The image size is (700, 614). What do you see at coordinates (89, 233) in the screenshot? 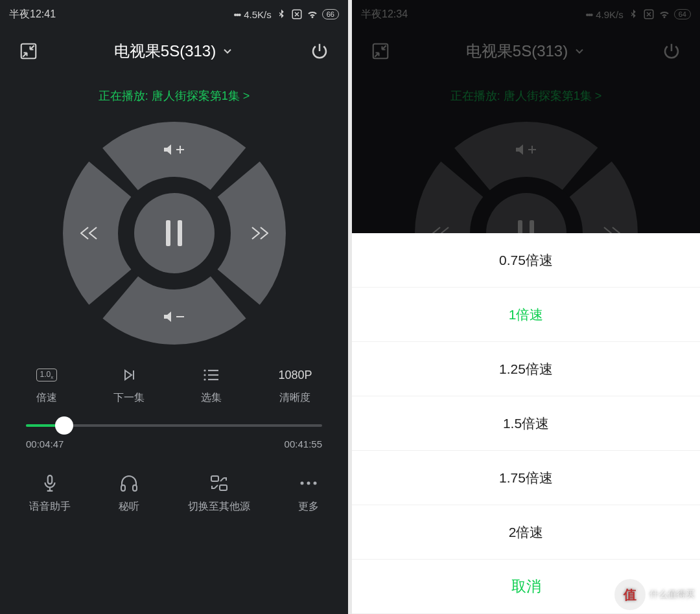
I see `rewind-icon` at bounding box center [89, 233].